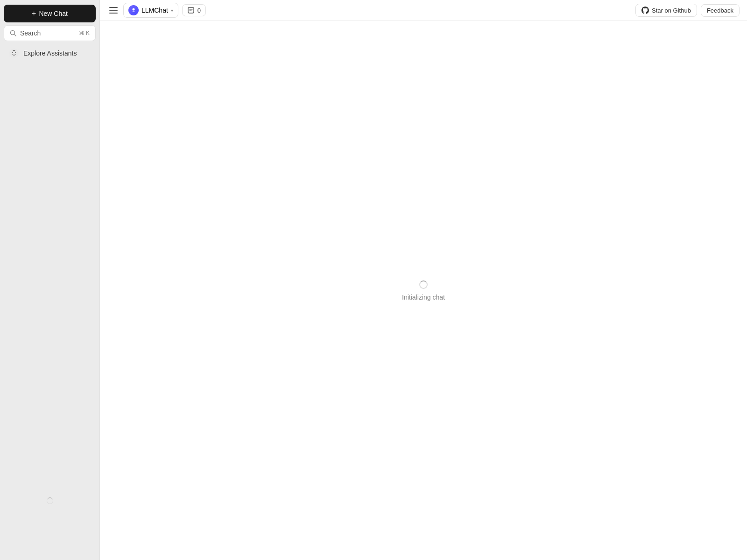 This screenshot has width=747, height=560. Describe the element at coordinates (423, 297) in the screenshot. I see `initializing-text: Initializing chat` at that location.